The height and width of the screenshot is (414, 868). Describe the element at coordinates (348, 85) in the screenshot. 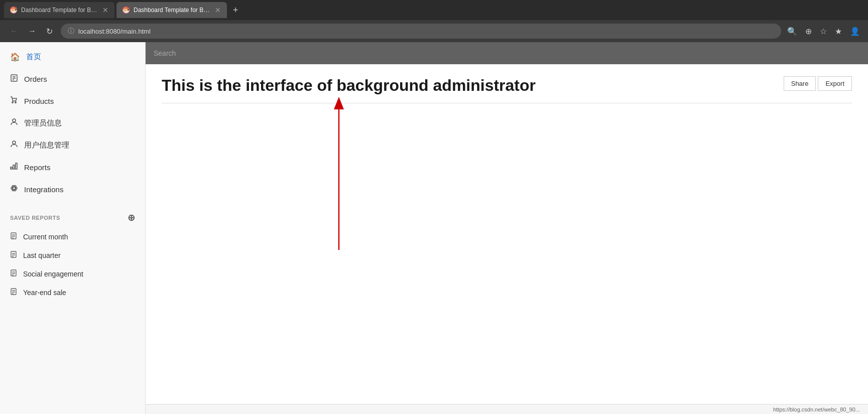

I see `page-title: This is the interface of background admi…` at that location.